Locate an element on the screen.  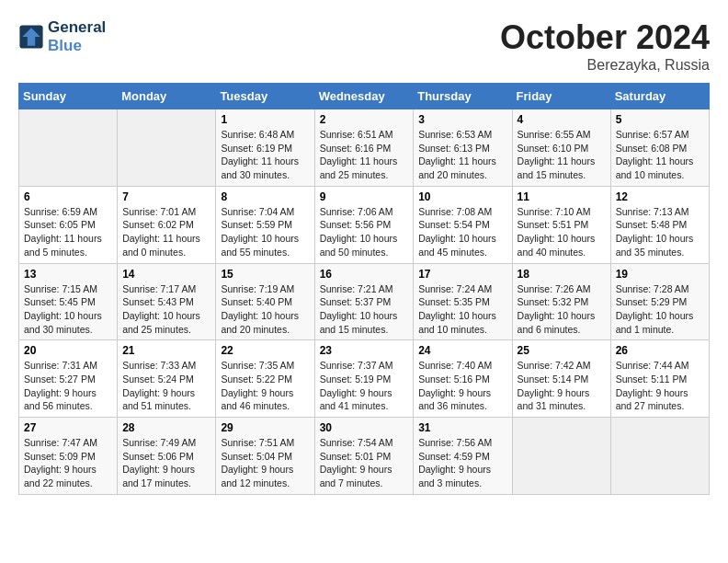
calendar-week-row: 13Sunrise: 7:15 AM Sunset: 5:45 PM Dayli… is located at coordinates (364, 302).